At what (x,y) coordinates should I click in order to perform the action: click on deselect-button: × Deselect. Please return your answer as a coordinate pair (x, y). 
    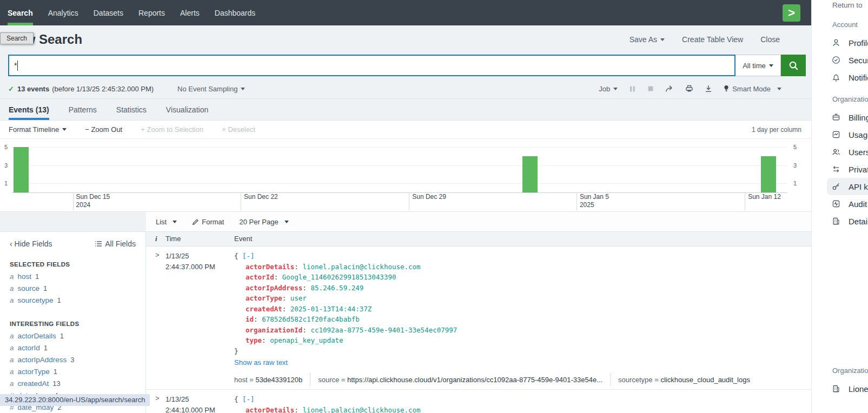
    Looking at the image, I should click on (238, 130).